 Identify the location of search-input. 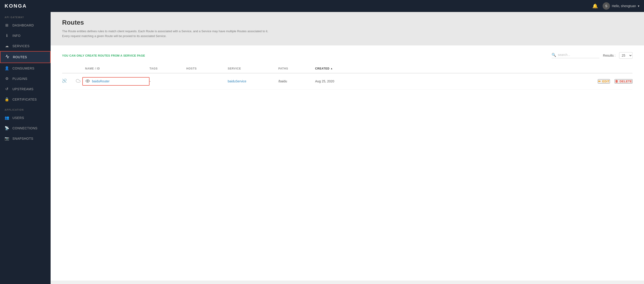
(579, 55).